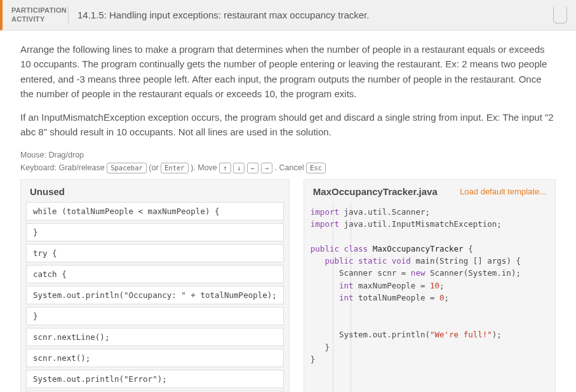 The image size is (576, 392). What do you see at coordinates (560, 15) in the screenshot?
I see `bookmark-icon` at bounding box center [560, 15].